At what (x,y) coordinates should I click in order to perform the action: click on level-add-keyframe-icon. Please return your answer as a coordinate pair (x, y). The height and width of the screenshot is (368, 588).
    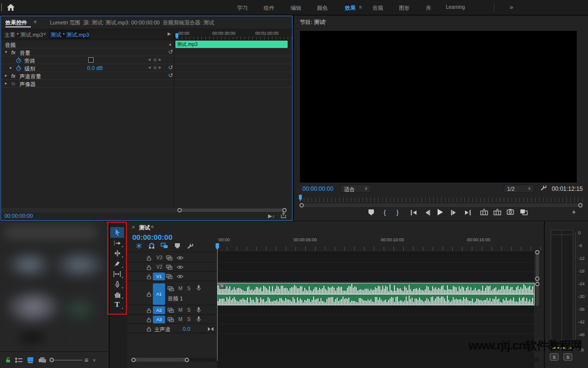
    Looking at the image, I should click on (155, 68).